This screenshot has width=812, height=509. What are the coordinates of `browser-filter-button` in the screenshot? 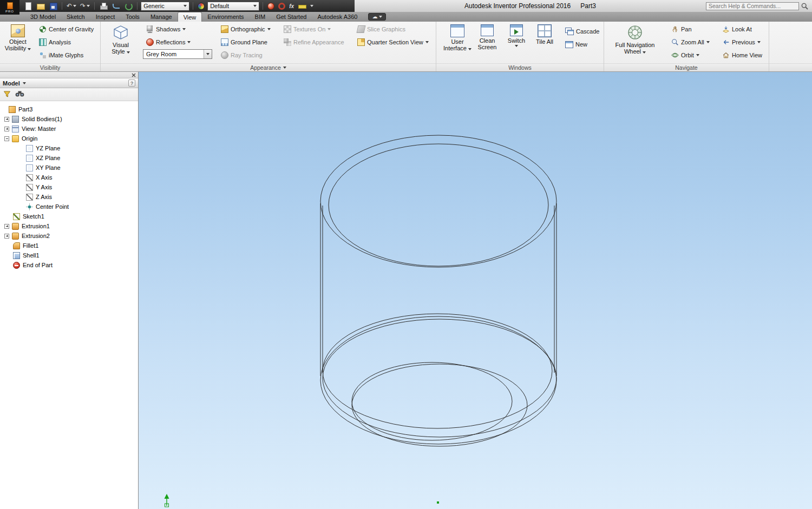 It's located at (7, 95).